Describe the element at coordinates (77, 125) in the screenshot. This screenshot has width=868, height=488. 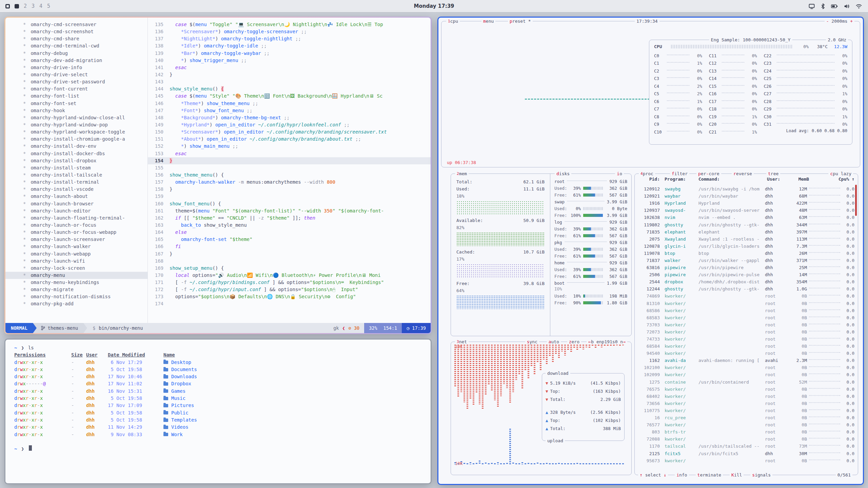
I see `sidebar-item: *omarchy-hyprland-window-pop` at that location.